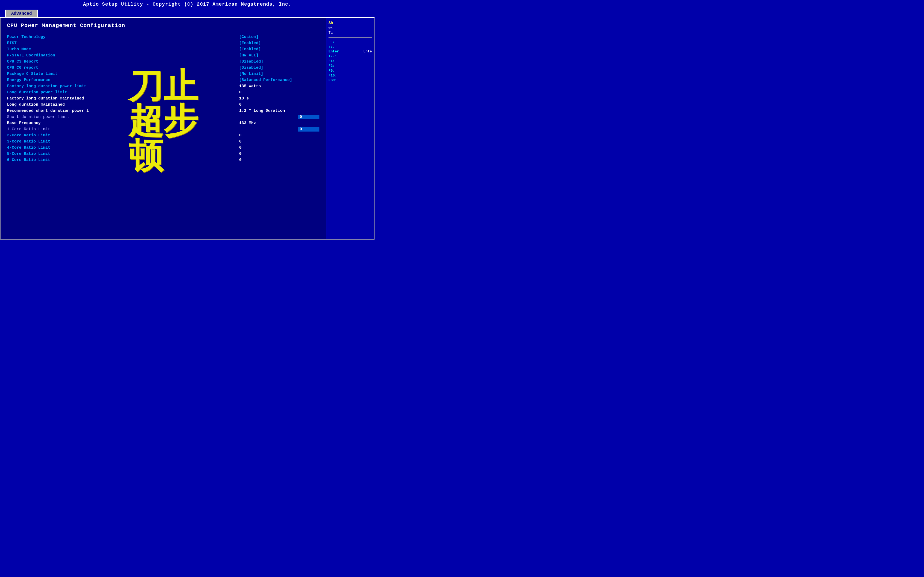 The width and height of the screenshot is (924, 577). I want to click on row-value: [Custom], so click(279, 37).